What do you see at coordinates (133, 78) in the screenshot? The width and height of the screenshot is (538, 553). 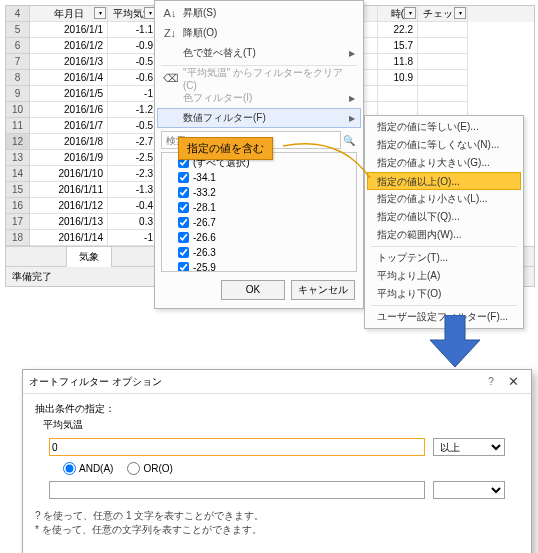 I see `cell: -0.6` at bounding box center [133, 78].